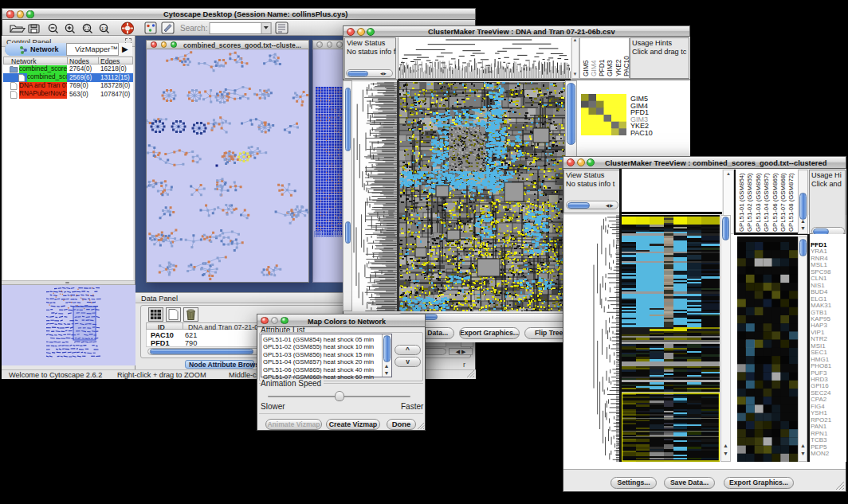 This screenshot has height=504, width=848. I want to click on svg-text: GPL51-01 (GSM854), so click(741, 202).